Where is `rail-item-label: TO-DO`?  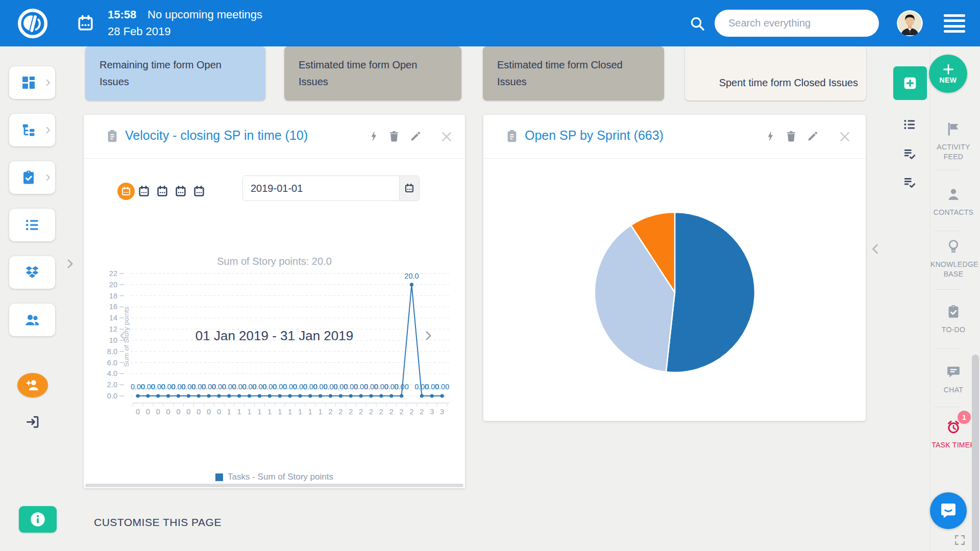 rail-item-label: TO-DO is located at coordinates (953, 330).